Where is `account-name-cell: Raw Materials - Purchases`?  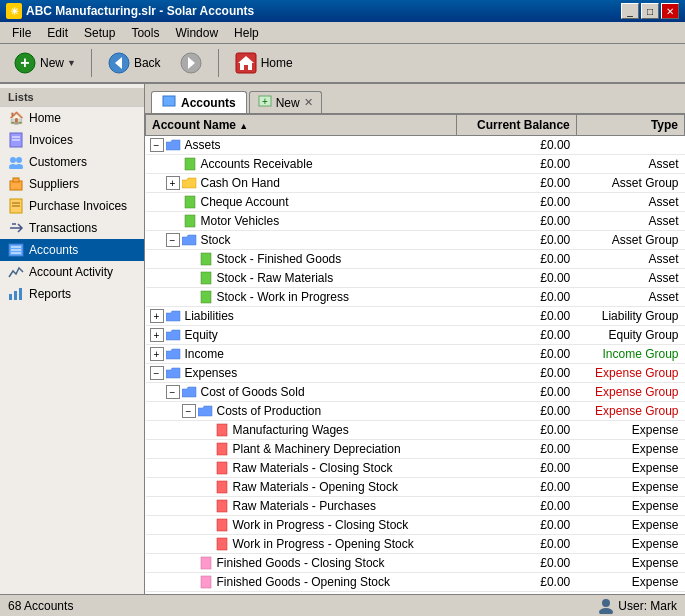
account-name-cell: Raw Materials - Purchases is located at coordinates (302, 506).